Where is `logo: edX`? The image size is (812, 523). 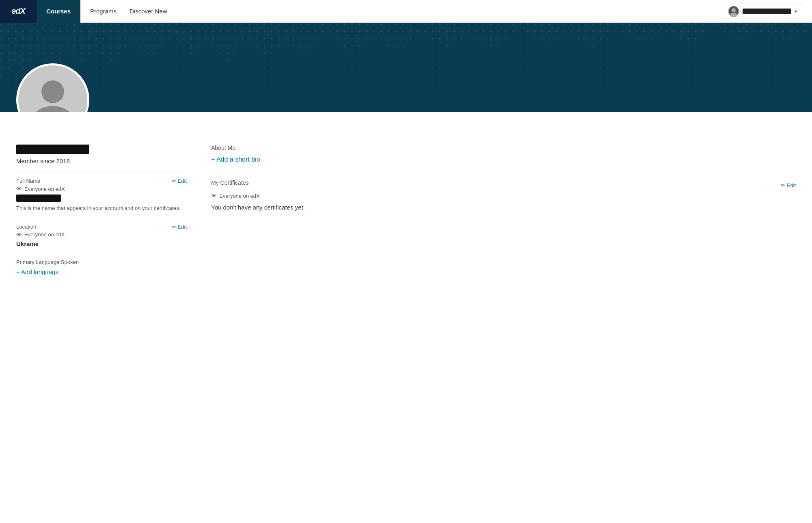 logo: edX is located at coordinates (18, 11).